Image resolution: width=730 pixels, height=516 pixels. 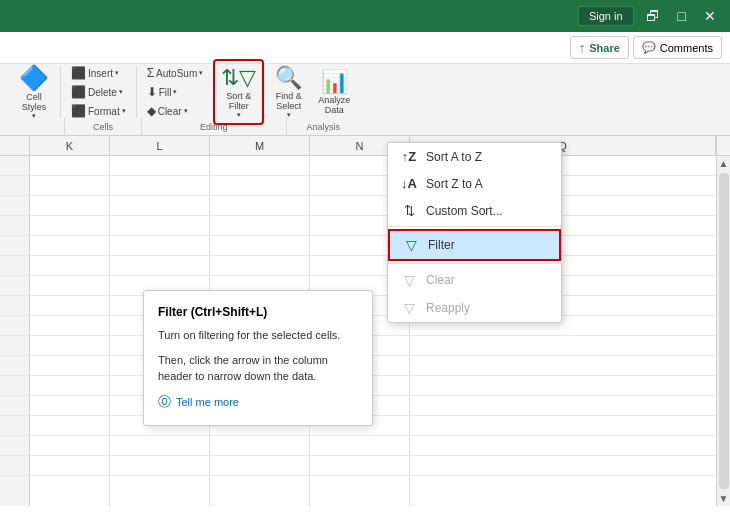 What do you see at coordinates (160, 446) in the screenshot?
I see `cell-l15` at bounding box center [160, 446].